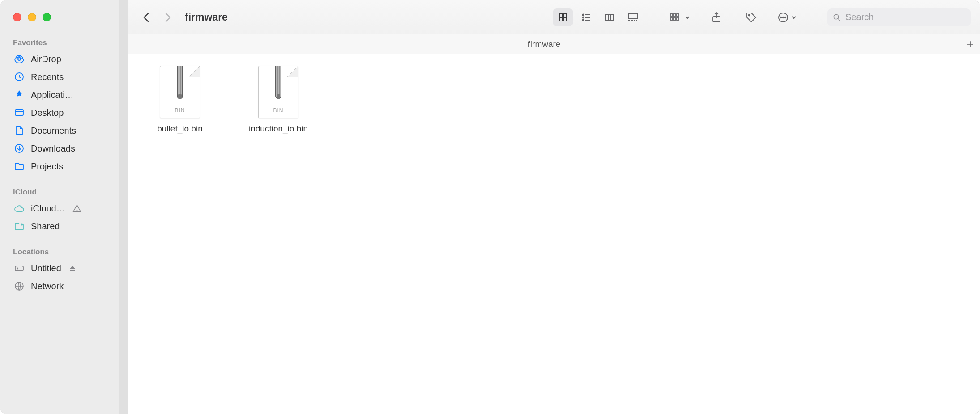 Image resolution: width=980 pixels, height=414 pixels. Describe the element at coordinates (64, 226) in the screenshot. I see `sidebar-item-shared: Shared` at that location.